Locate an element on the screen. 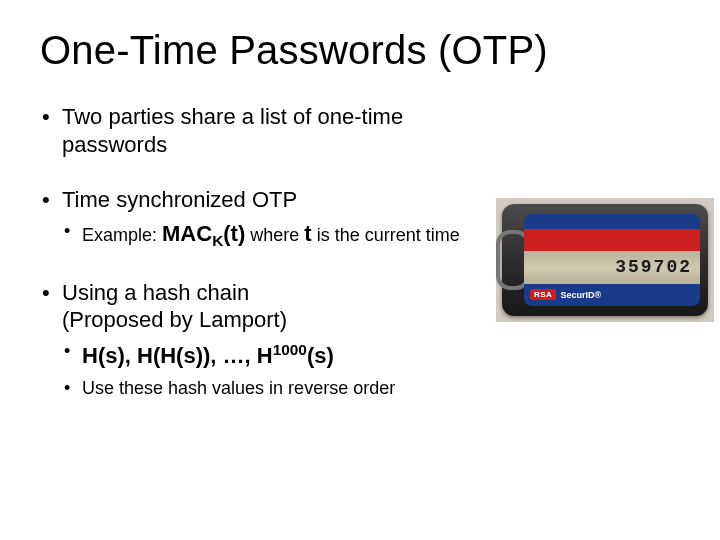  securid-token-image: 359702 RSA SecurID® is located at coordinates (605, 260).